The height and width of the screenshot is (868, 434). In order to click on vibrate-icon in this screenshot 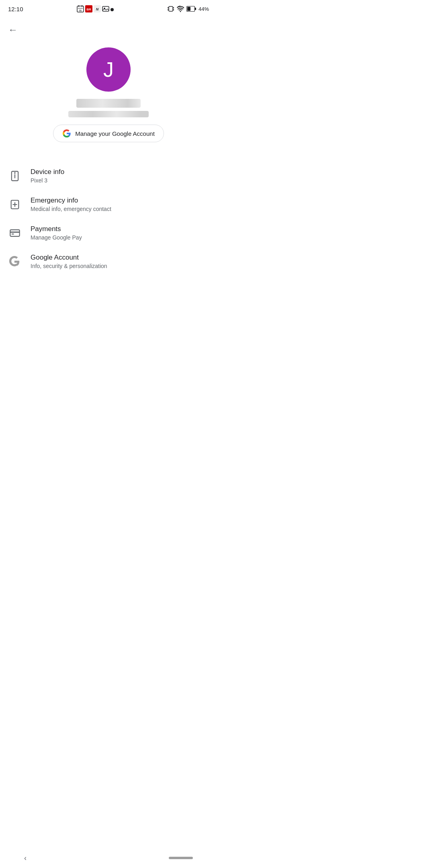, I will do `click(171, 9)`.